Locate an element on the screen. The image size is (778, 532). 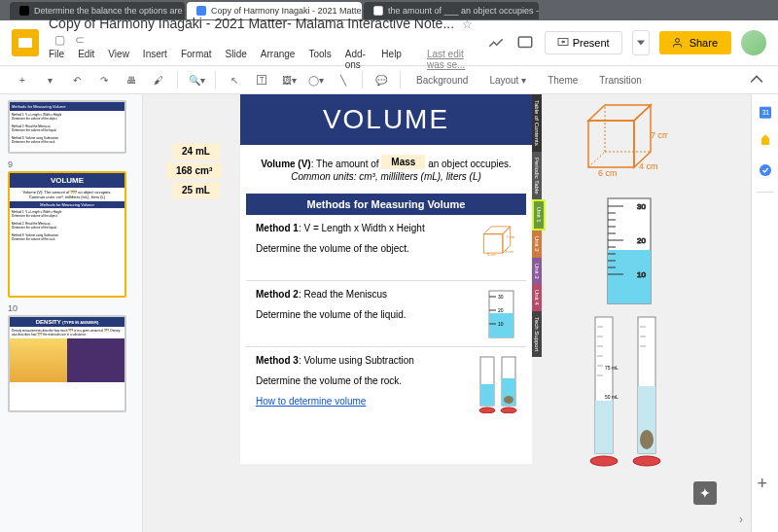
zoom-button: 🔍▾ is located at coordinates (196, 80).